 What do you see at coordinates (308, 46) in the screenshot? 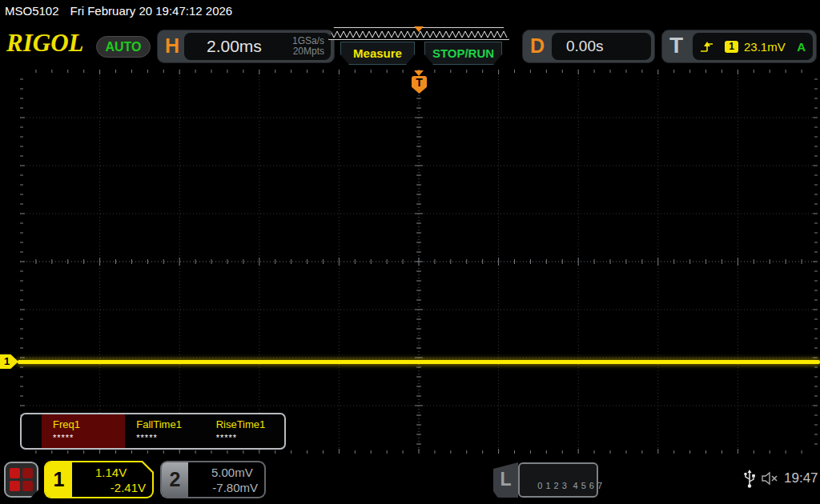
I see `acquisition-info: 1GSa/s 20Mpts` at bounding box center [308, 46].